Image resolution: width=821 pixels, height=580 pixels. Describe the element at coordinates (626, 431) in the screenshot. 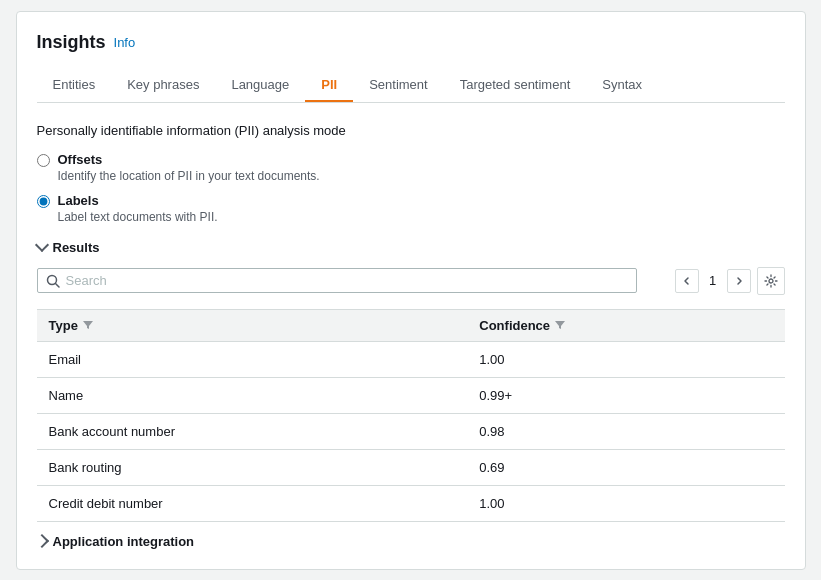

I see `cell-confidence: 0.98` at that location.